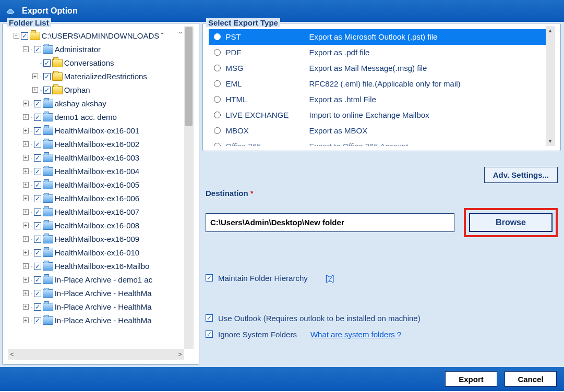 The height and width of the screenshot is (392, 564). Describe the element at coordinates (107, 63) in the screenshot. I see `tree-node: +··Conversations` at that location.